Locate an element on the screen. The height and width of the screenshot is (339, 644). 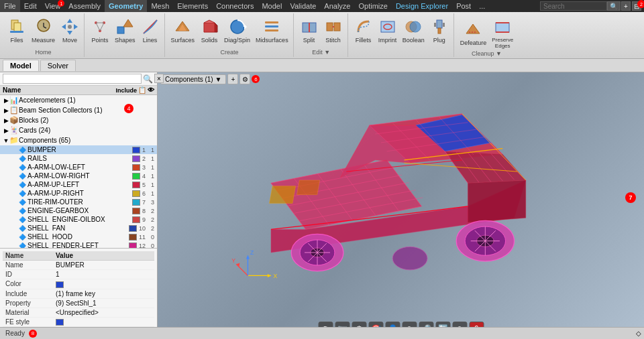
diagspin-label: Diag/Spin is located at coordinates (237, 40).